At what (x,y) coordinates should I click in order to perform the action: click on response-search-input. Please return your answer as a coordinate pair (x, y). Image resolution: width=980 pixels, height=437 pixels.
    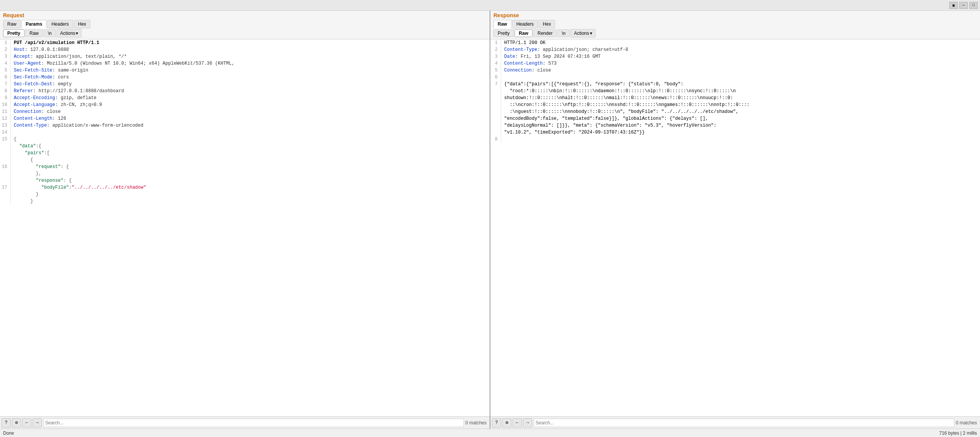
    Looking at the image, I should click on (744, 423).